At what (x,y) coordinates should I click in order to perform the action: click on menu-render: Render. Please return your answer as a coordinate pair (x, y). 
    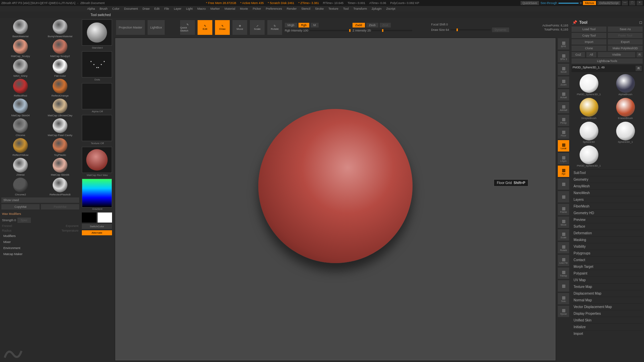
    Looking at the image, I should click on (292, 9).